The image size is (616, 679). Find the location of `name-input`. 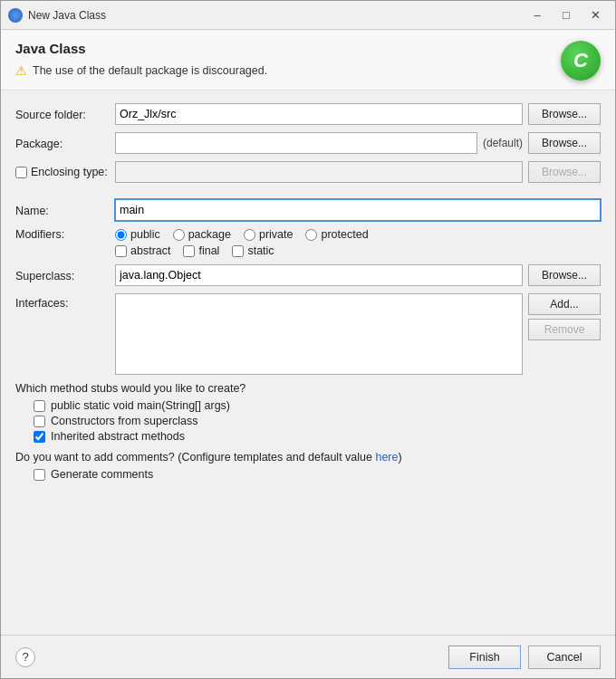

name-input is located at coordinates (358, 210).